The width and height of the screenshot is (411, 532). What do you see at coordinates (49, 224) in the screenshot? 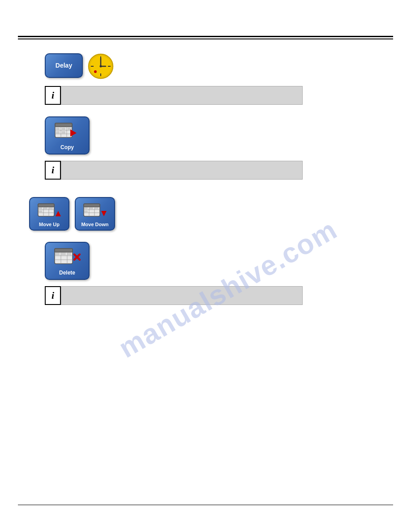
I see `move-up-button-label: Move Up` at bounding box center [49, 224].